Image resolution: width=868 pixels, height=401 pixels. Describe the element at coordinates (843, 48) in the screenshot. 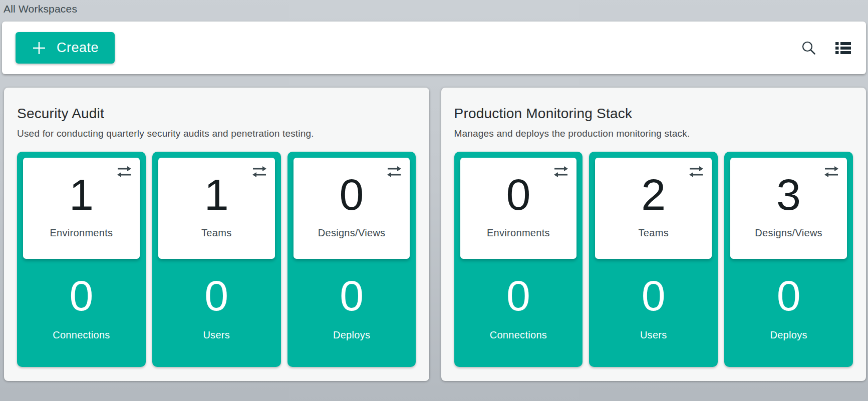

I see `view-list-icon` at that location.